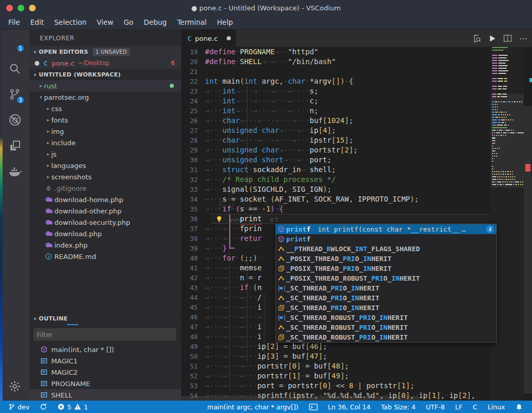 Image resolution: width=532 pixels, height=413 pixels. What do you see at coordinates (191, 22) in the screenshot?
I see `menu-terminal: Terminal` at bounding box center [191, 22].